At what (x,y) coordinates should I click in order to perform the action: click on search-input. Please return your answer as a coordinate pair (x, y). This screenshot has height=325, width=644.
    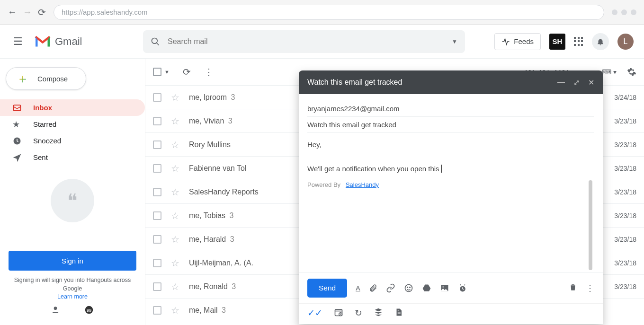
    Looking at the image, I should click on (310, 42).